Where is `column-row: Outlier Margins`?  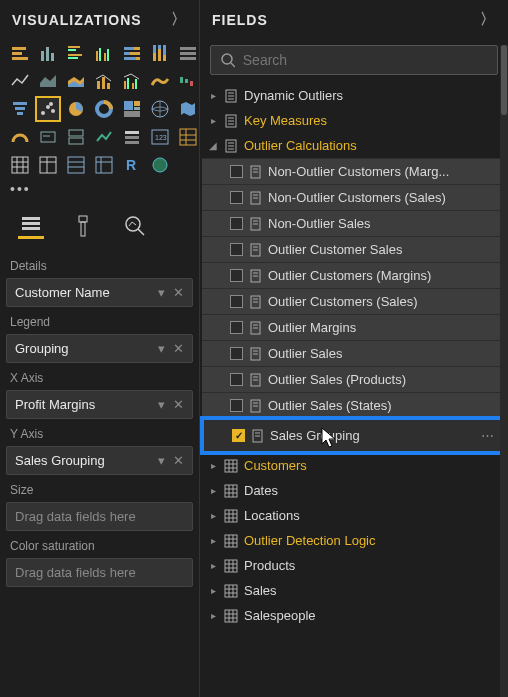 column-row: Outlier Margins is located at coordinates (354, 327).